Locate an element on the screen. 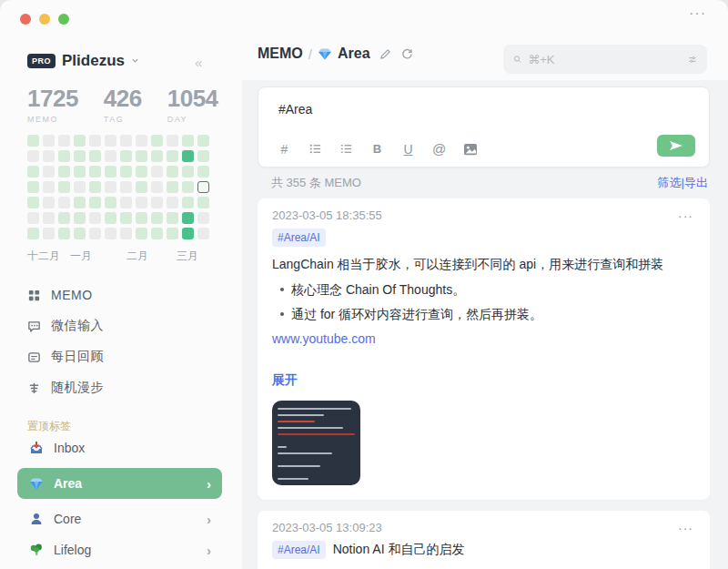 This screenshot has width=728, height=569. search-input is located at coordinates (608, 60).